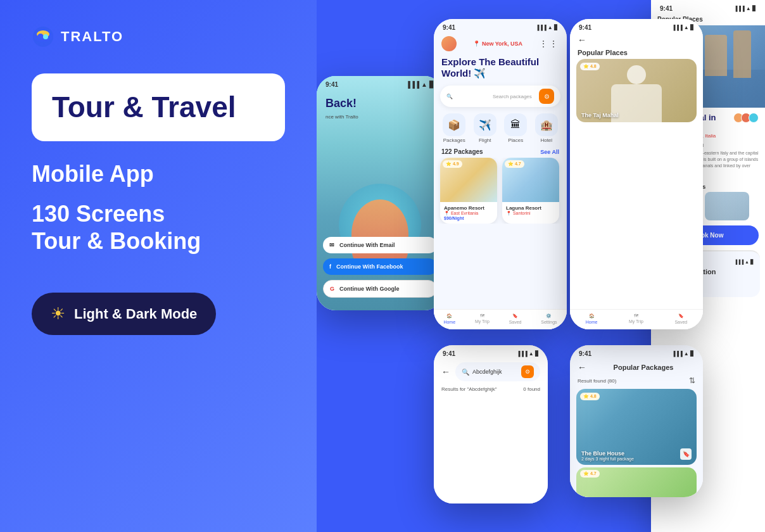 The width and height of the screenshot is (765, 532). Describe the element at coordinates (692, 381) in the screenshot. I see `sort-icon: ⇅` at that location.